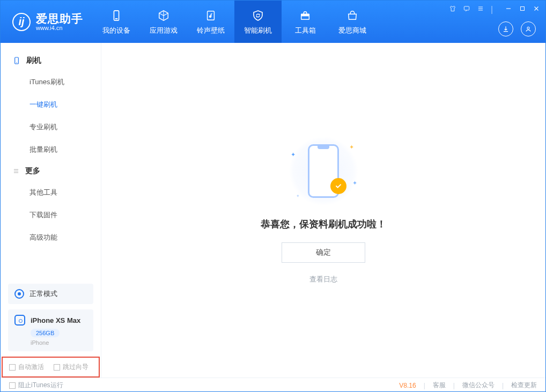 The height and width of the screenshot is (392, 546). What do you see at coordinates (508, 9) in the screenshot?
I see `minimize-icon` at bounding box center [508, 9].